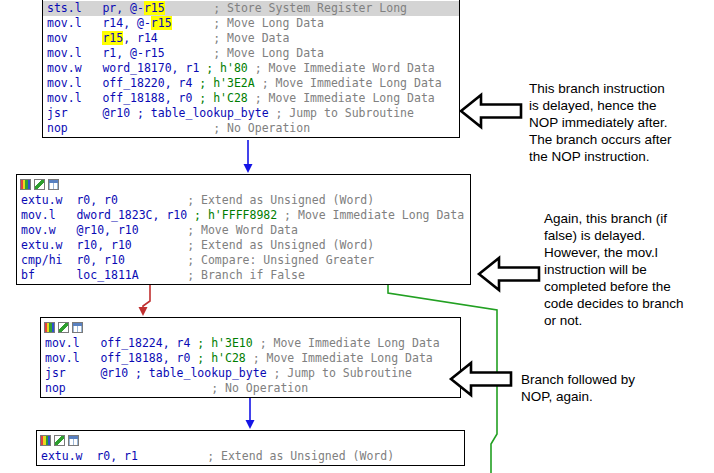 The width and height of the screenshot is (714, 473). I want to click on instruction-text: , r14, so click(168, 38).